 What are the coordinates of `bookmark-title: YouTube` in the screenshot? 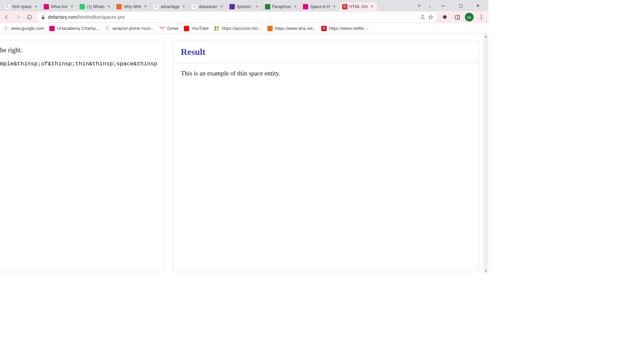 It's located at (200, 28).